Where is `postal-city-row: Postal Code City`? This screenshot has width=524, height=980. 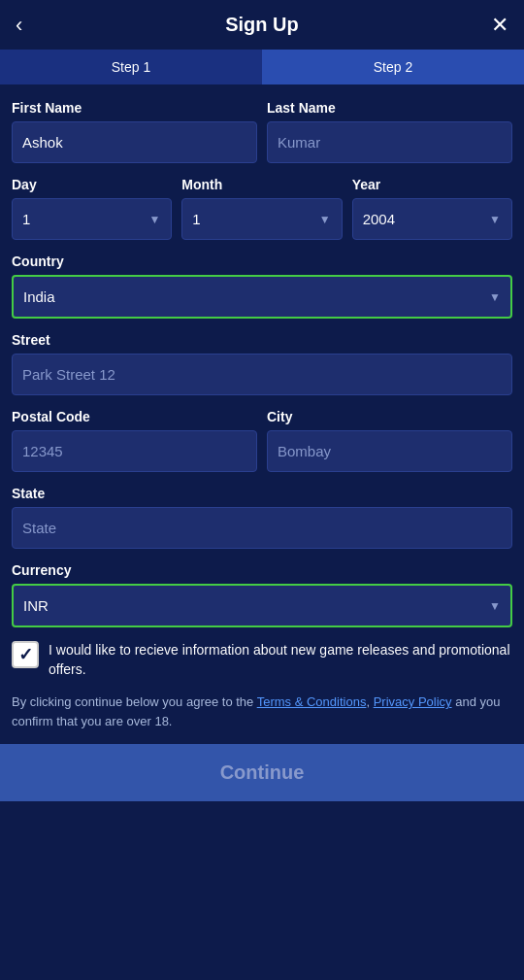
postal-city-row: Postal Code City is located at coordinates (262, 441).